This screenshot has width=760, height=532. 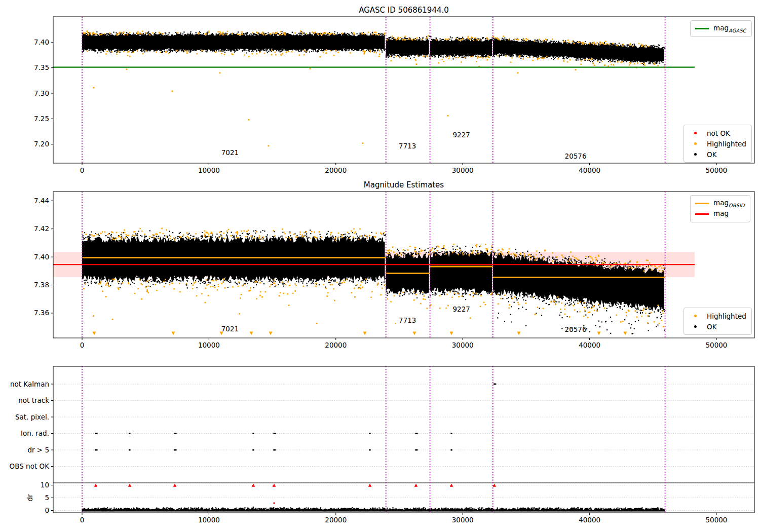 What do you see at coordinates (42, 201) in the screenshot?
I see `svg-text: 7.44` at bounding box center [42, 201].